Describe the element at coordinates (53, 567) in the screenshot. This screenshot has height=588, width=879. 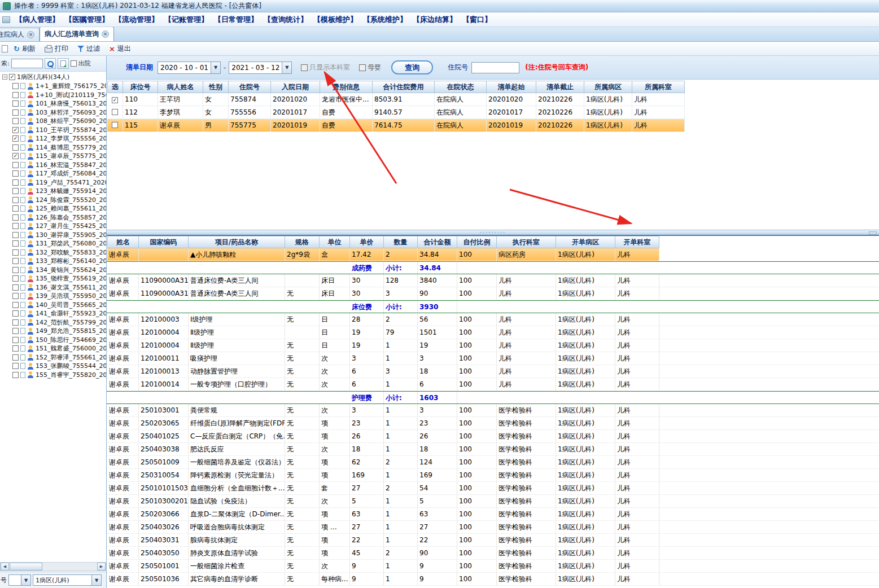
I see `sidebar-hscrollbar: ◀ ▶` at that location.